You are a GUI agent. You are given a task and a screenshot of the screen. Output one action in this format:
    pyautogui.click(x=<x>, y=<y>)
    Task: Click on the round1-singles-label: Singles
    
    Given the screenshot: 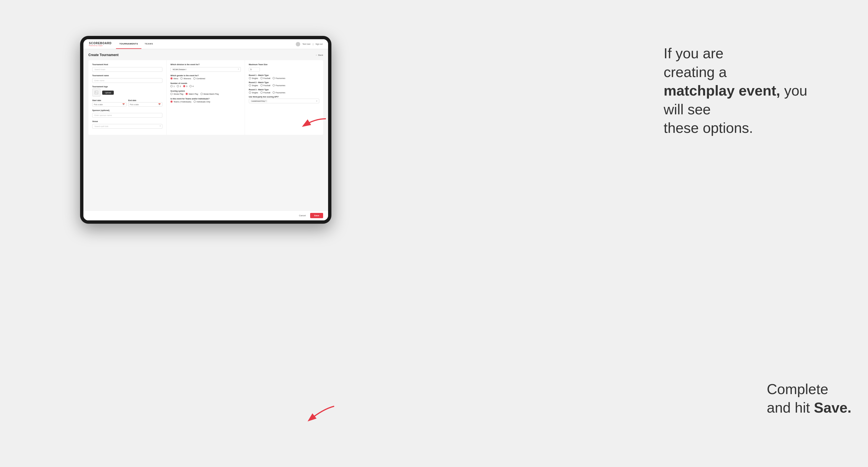 What is the action you would take?
    pyautogui.click(x=255, y=78)
    